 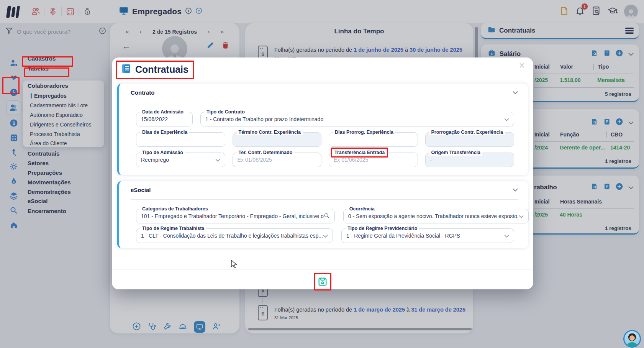 I want to click on tipo-regime-trabalhista-select: Tipo de Regime Trabalhista 1 - CLT - Con…, so click(x=234, y=236).